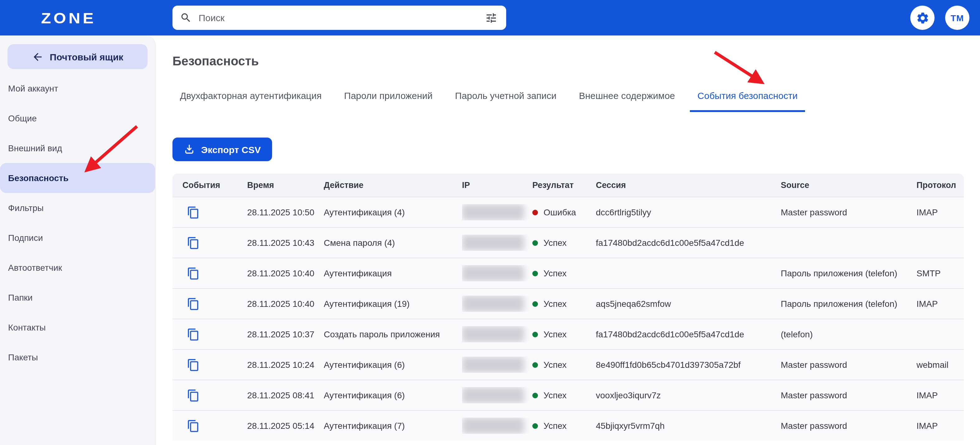 This screenshot has width=980, height=445. I want to click on action-cell: Аутентификация, so click(393, 273).